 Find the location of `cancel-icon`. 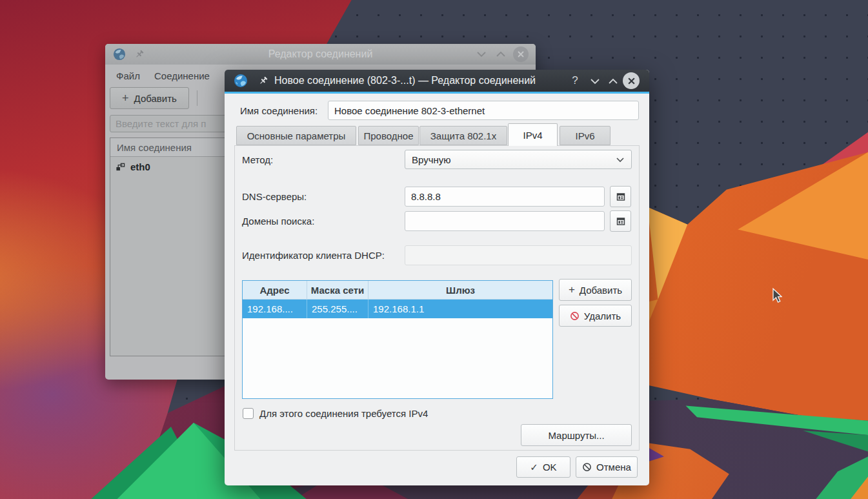

cancel-icon is located at coordinates (587, 467).